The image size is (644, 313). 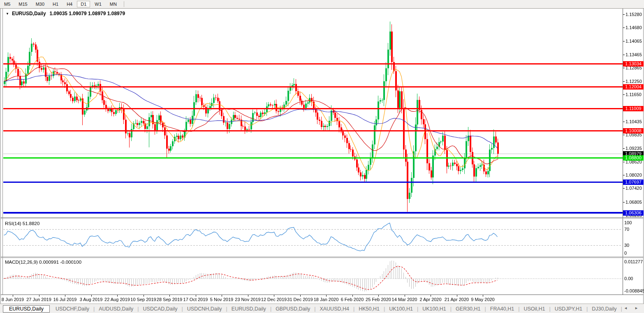 What do you see at coordinates (322, 4) in the screenshot?
I see `timeframe-toolbar: M5M15M30H1H4D1W1MN` at bounding box center [322, 4].